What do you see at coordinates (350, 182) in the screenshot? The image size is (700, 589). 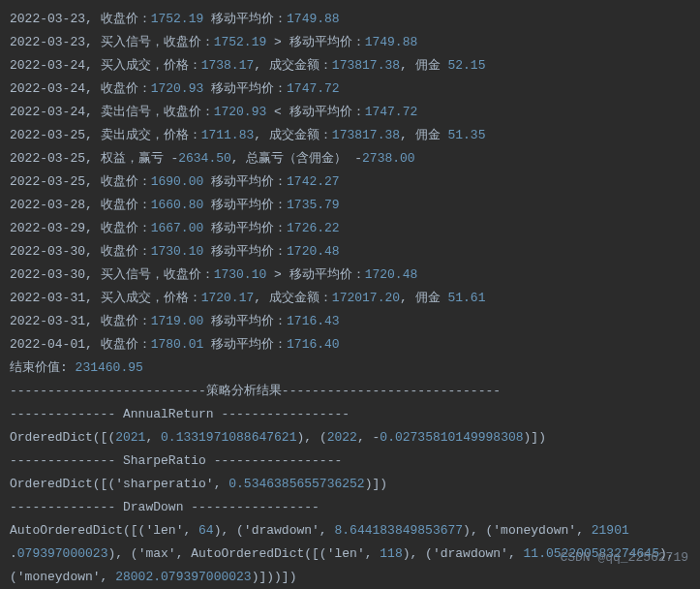 I see `log-line: 2022-03-25, 收盘价：1690.00 移动平均价：1742.27` at bounding box center [350, 182].